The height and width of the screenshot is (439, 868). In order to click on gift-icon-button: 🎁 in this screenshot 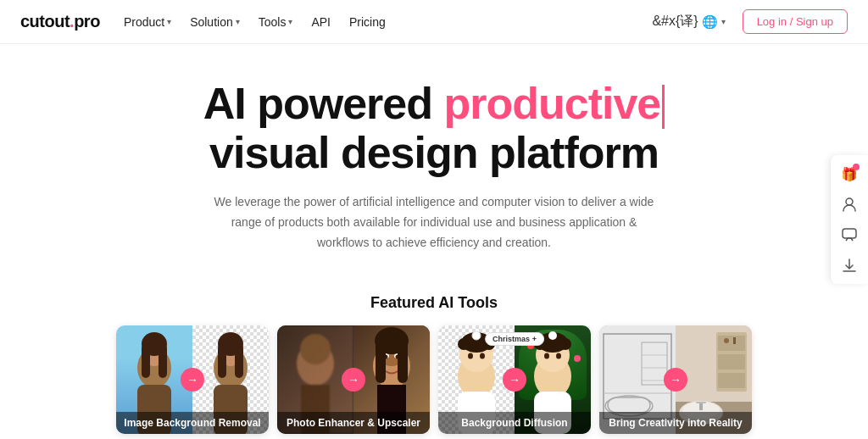, I will do `click(849, 174)`.